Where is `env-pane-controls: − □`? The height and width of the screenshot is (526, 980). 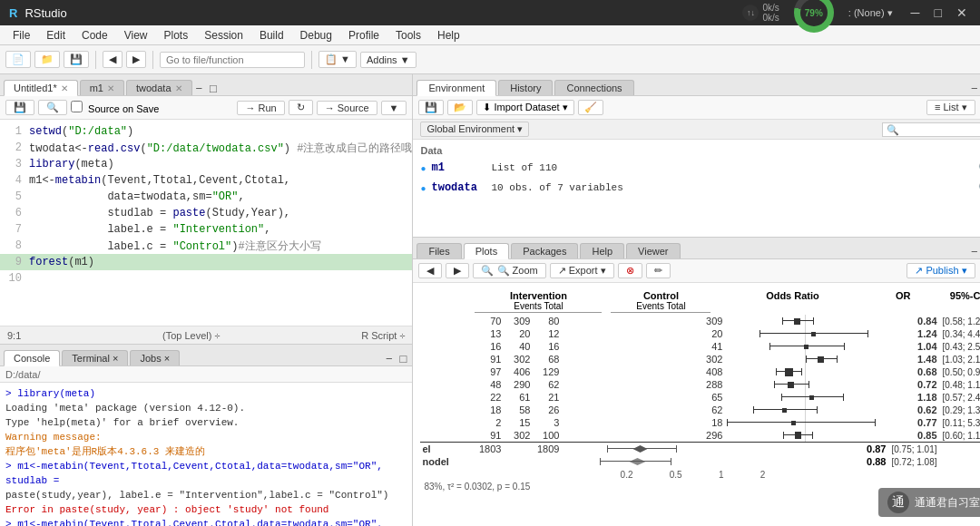 env-pane-controls: − □ is located at coordinates (975, 89).